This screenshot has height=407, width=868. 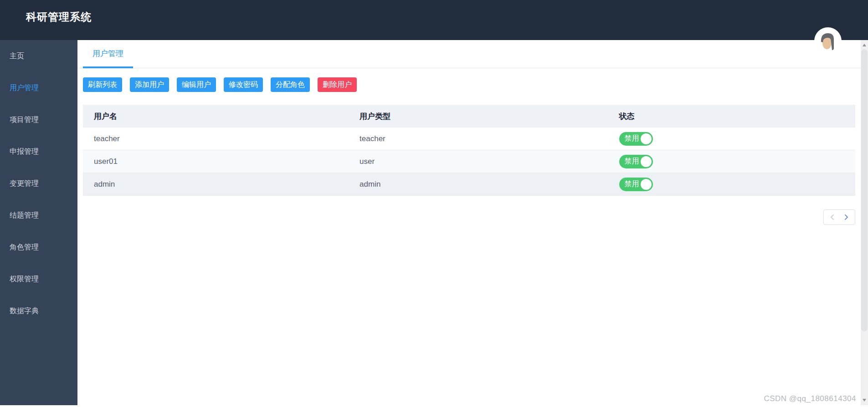 I want to click on change-password-button: 修改密码, so click(x=243, y=85).